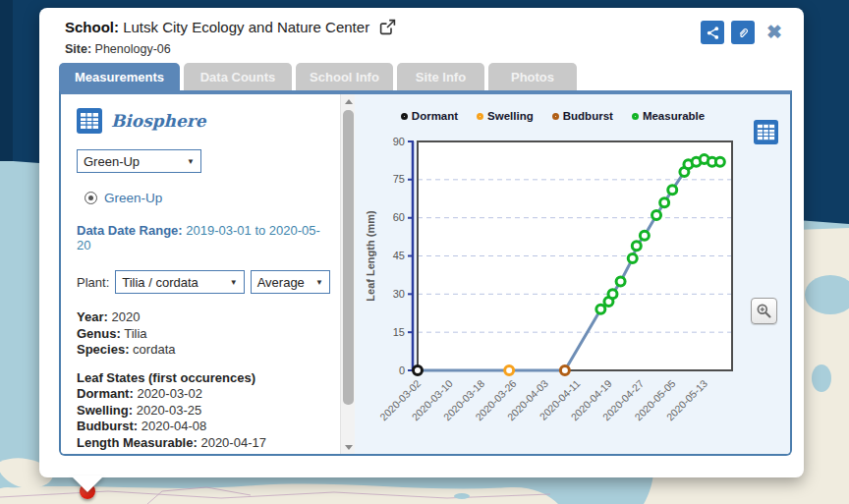 The width and height of the screenshot is (849, 504). What do you see at coordinates (713, 33) in the screenshot?
I see `share-icon` at bounding box center [713, 33].